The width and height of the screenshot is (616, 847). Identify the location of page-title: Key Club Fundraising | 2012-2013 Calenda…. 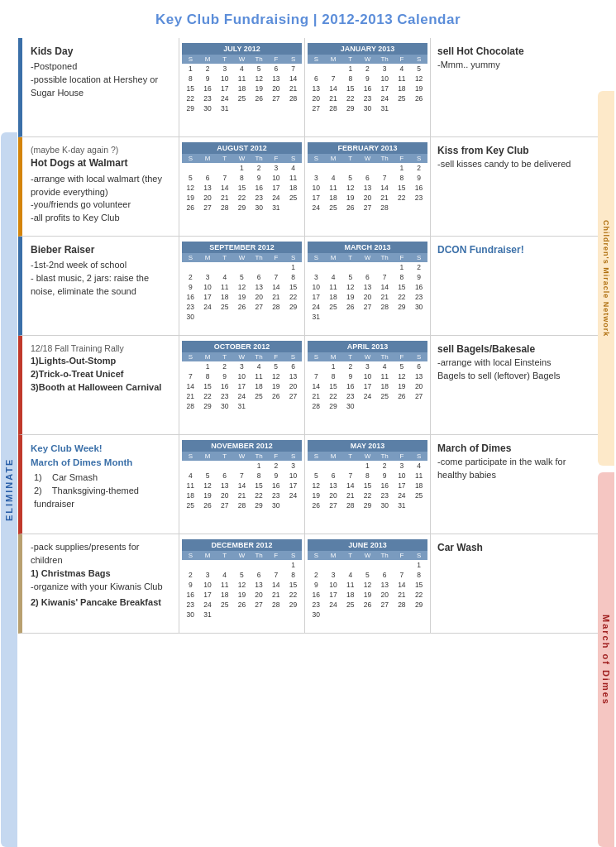
(308, 19).